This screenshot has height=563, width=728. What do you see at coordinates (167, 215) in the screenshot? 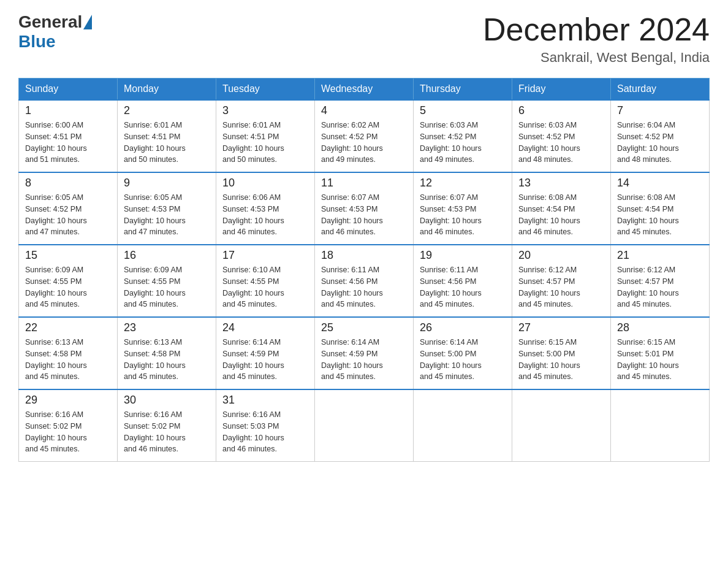
I see `day-info: Sunrise: 6:05 AM Sunset: 4:53 PM Dayligh…` at bounding box center [167, 215].